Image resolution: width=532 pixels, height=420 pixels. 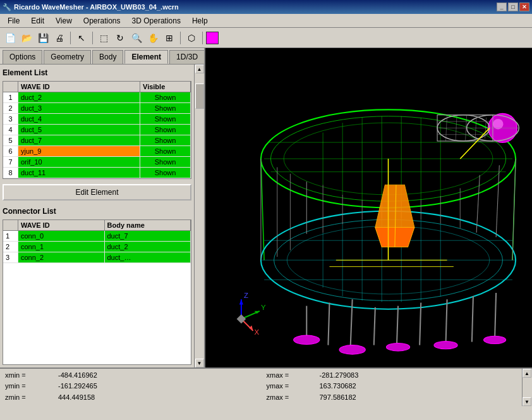 I want to click on toolbar: 📄 📂 💾 🖨 ↖ ⬚ ↻ 🔍 ✋ ⊞ ⬡, so click(x=266, y=38).